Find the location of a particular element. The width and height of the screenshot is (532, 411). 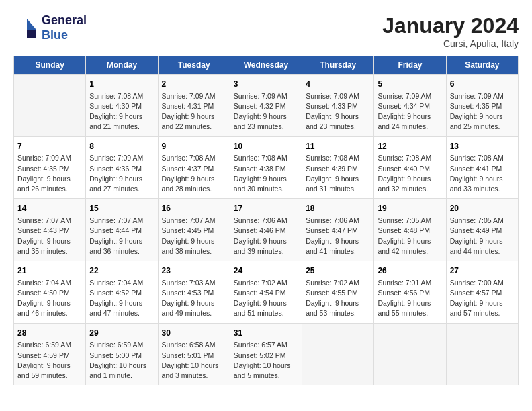

day-number: 25 is located at coordinates (338, 271).